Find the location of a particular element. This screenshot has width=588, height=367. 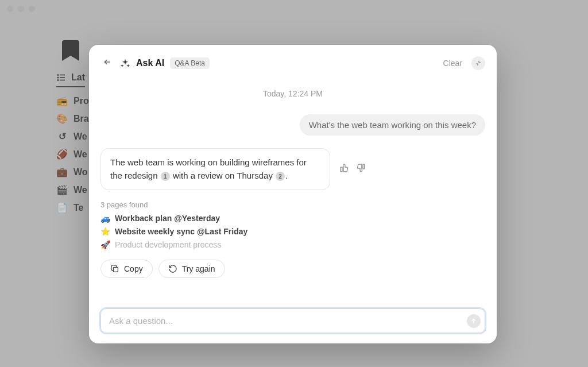

source-emoji-icon: 🚙 is located at coordinates (106, 218).